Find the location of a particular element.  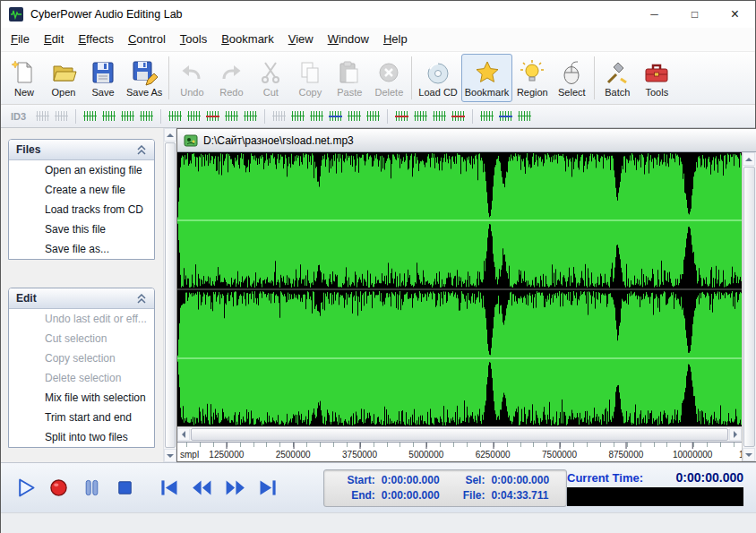

skip-to-start-button is located at coordinates (168, 487).